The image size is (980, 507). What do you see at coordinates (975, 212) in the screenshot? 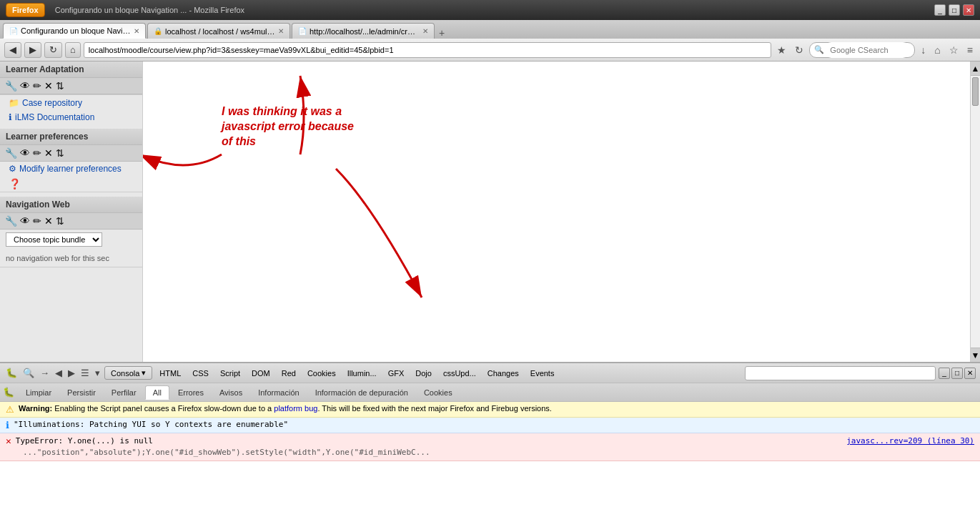
I see `scrollbar: ▲ ▼` at bounding box center [975, 212].